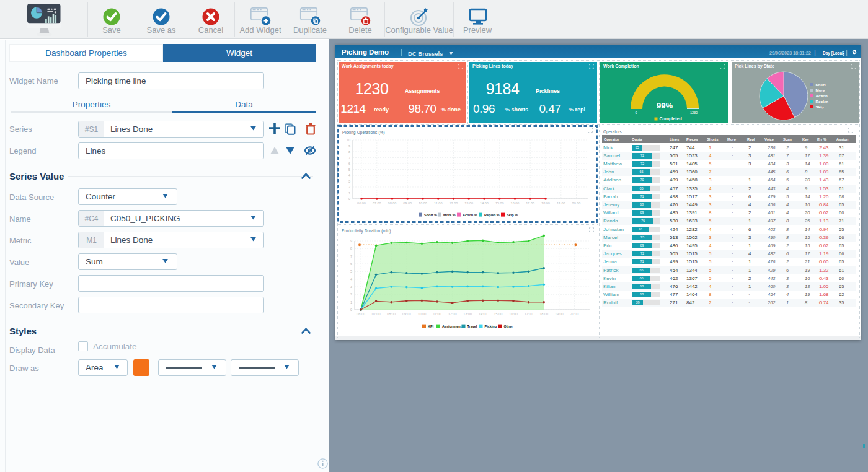  I want to click on svg-text: Other, so click(509, 326).